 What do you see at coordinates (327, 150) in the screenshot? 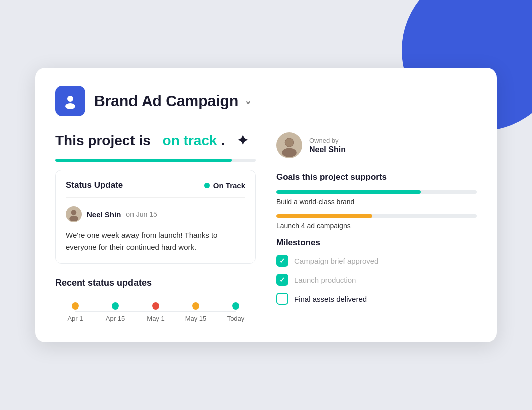
I see `owner-name: Neel Shin` at bounding box center [327, 150].